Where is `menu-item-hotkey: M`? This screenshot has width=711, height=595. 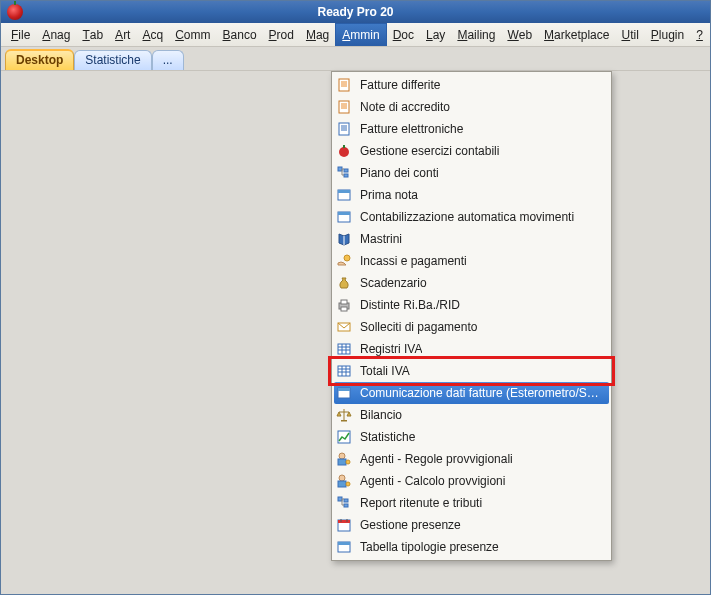
menu-item-hotkey: M is located at coordinates (311, 35).